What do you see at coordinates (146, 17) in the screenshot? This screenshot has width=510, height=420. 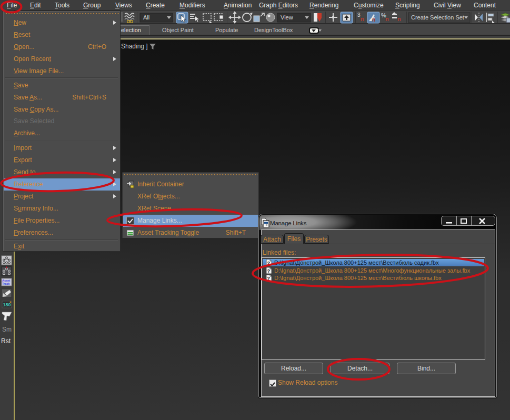 I see `svg-text: All` at bounding box center [146, 17].